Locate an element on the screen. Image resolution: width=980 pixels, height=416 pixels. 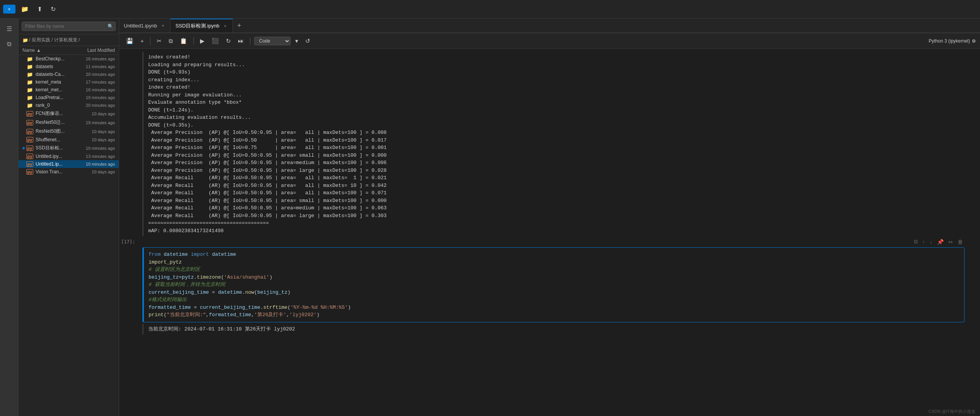
icon-bar: ☰ ⧉ is located at coordinates (9, 217).